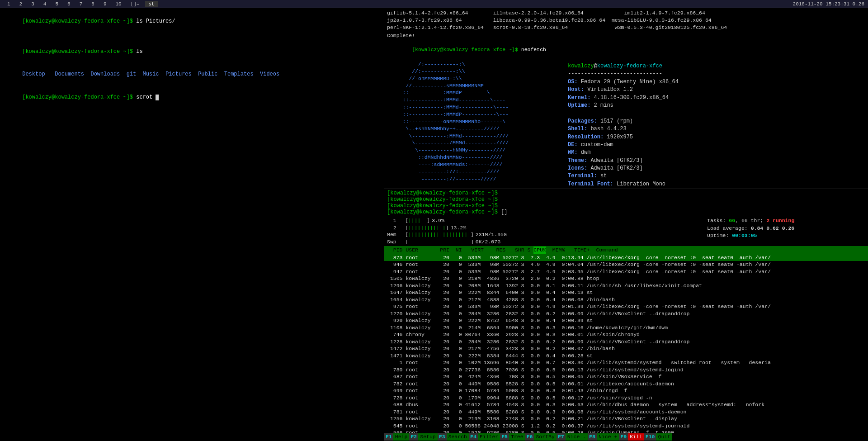 Image resolution: width=868 pixels, height=441 pixels. I want to click on f4-label: Filter, so click(489, 437).